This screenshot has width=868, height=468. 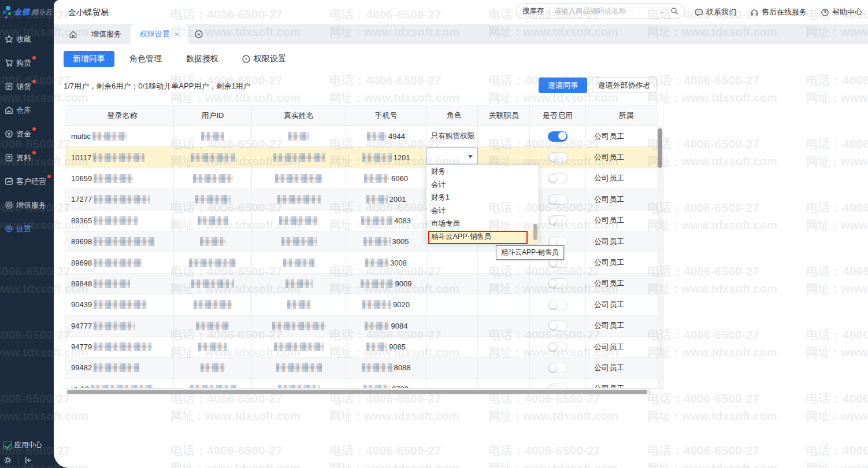 What do you see at coordinates (34, 82) in the screenshot?
I see `notification-dot` at bounding box center [34, 82].